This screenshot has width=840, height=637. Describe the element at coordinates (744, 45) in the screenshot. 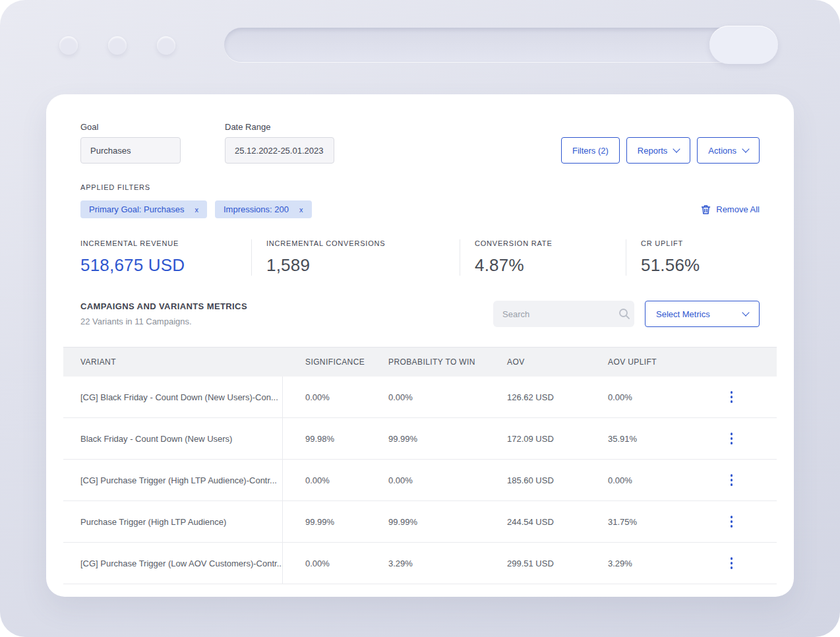

I see `browser-action-pill` at that location.